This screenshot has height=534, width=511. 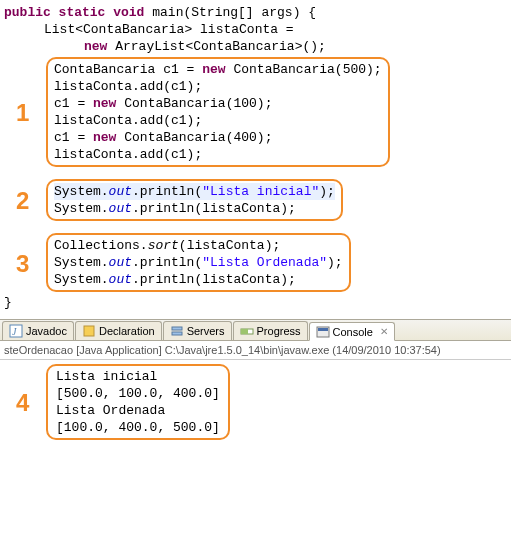 I want to click on svg-text: J, so click(x=14, y=332).